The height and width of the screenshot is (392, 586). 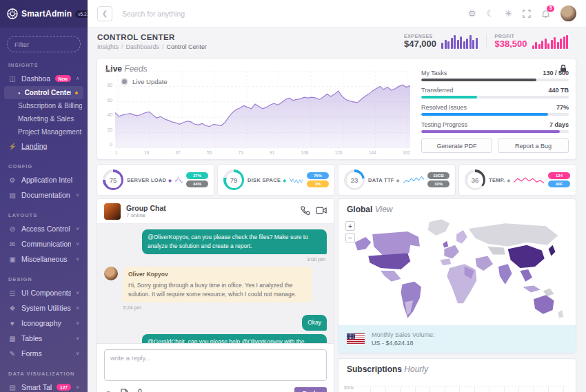 What do you see at coordinates (44, 146) in the screenshot?
I see `sidebar-item-landing: ⚡ Landing` at bounding box center [44, 146].